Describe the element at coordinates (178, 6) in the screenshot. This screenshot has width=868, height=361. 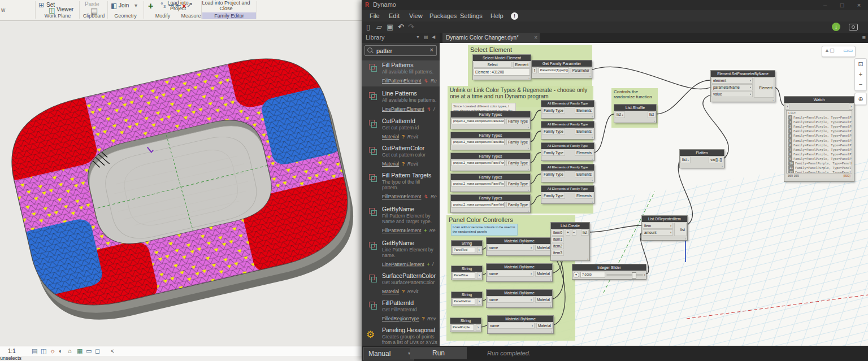
I see `load-into-project-button: Load into Project` at that location.